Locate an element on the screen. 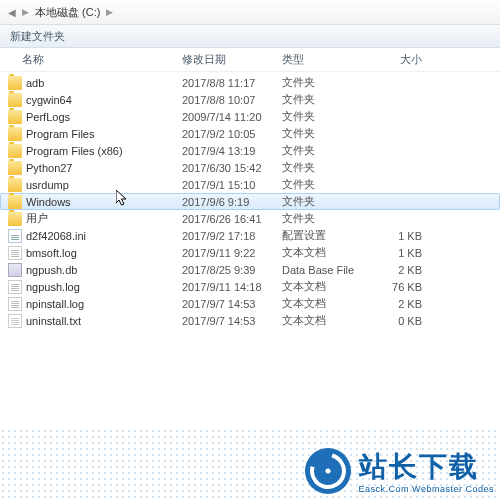 This screenshot has height=500, width=500. col-size: 大小 is located at coordinates (392, 60).